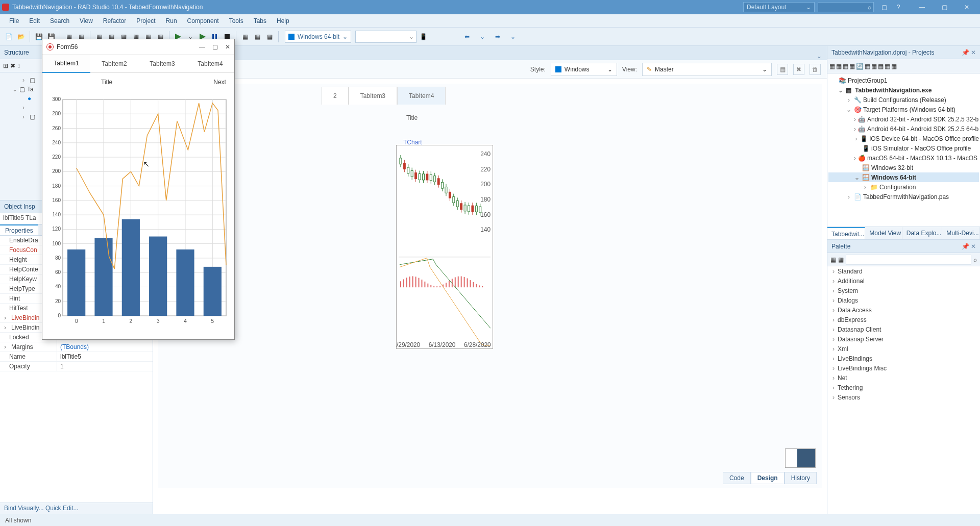 Image resolution: width=980 pixels, height=526 pixels. What do you see at coordinates (138, 214) in the screenshot?
I see `bar-line-chart: 0204060801001201401601802002202402602803…` at bounding box center [138, 214].